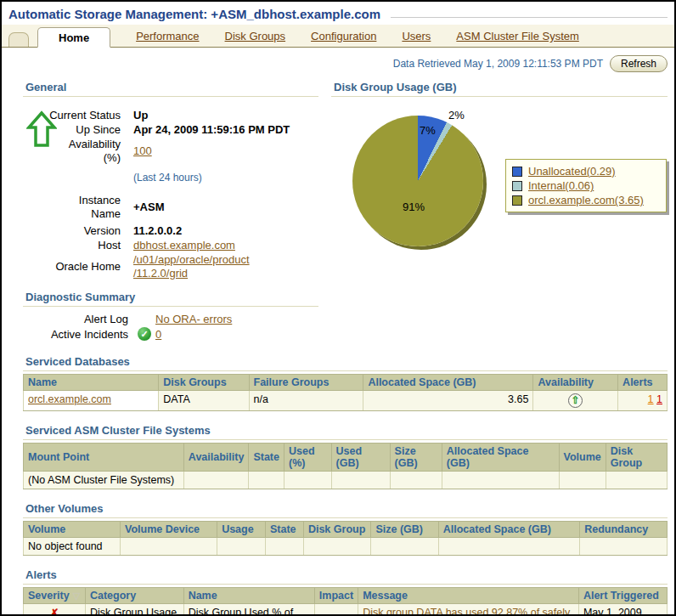 Image resolution: width=676 pixels, height=616 pixels. What do you see at coordinates (639, 64) in the screenshot?
I see `refresh-button: Refresh` at bounding box center [639, 64].